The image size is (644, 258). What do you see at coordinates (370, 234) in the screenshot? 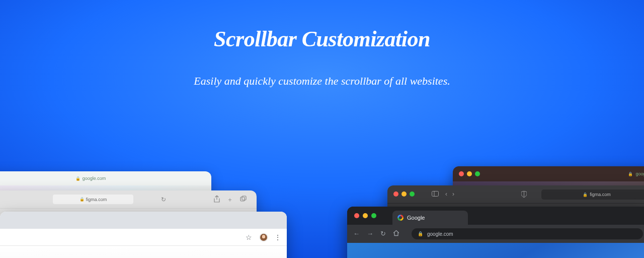
I see `forward-icon: →` at bounding box center [370, 234].